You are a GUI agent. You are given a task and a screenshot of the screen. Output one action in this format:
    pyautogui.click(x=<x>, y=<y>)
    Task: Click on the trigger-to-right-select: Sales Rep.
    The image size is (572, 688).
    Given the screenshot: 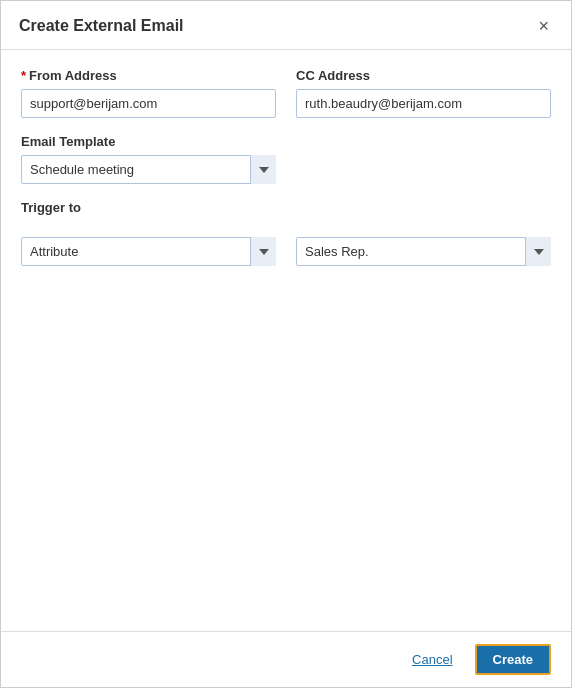 What is the action you would take?
    pyautogui.click(x=424, y=252)
    